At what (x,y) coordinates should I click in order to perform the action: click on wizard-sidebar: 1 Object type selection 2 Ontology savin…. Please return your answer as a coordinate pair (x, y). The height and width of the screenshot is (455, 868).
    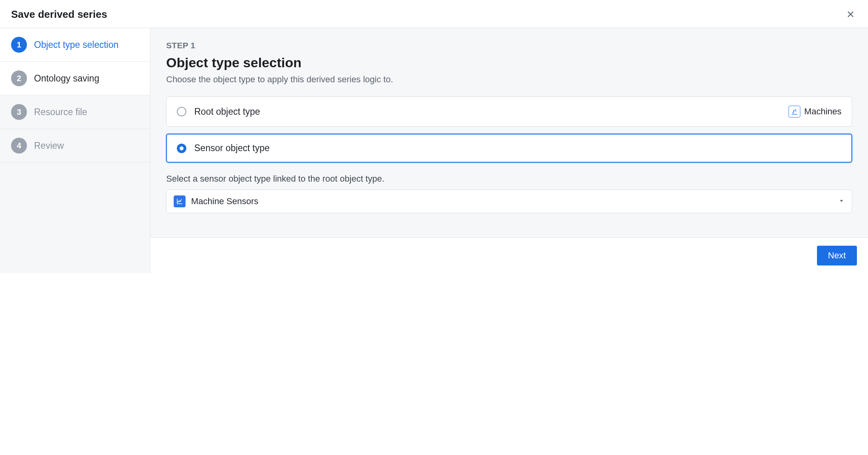
    Looking at the image, I should click on (75, 151).